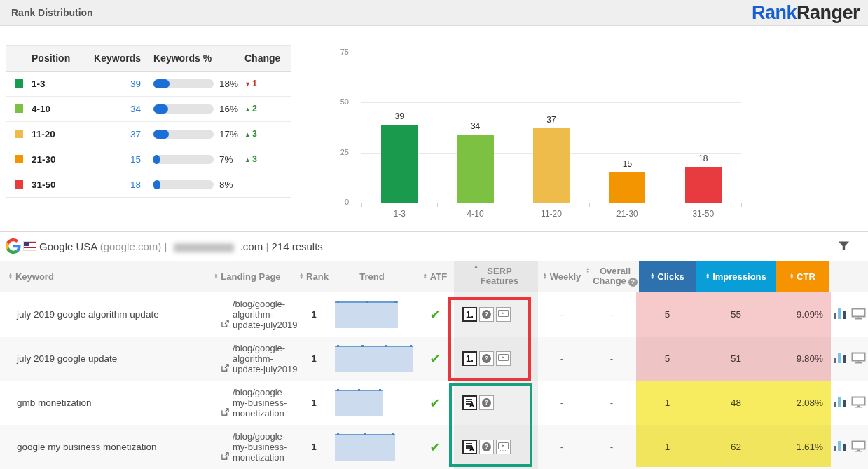  Describe the element at coordinates (149, 59) in the screenshot. I see `rank-distribution-header: Position Keywords Keywords % Change` at that location.